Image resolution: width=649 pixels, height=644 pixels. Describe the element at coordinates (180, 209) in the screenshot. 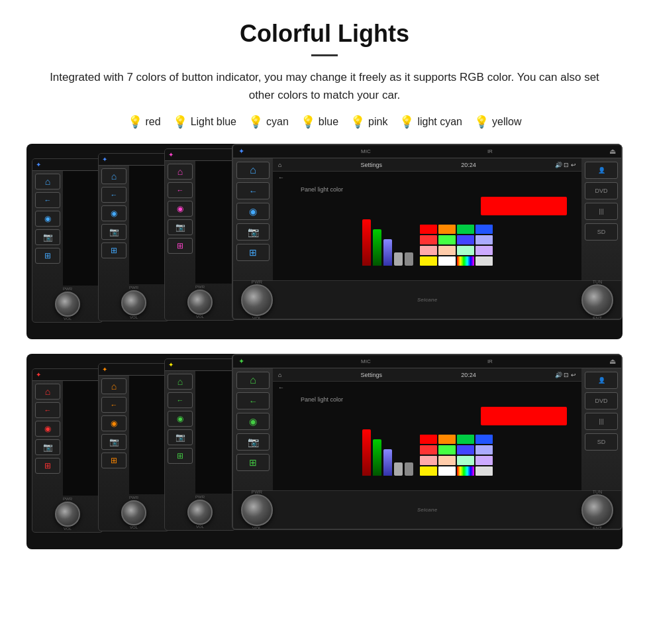

I see `btn-android-3: ◉` at that location.